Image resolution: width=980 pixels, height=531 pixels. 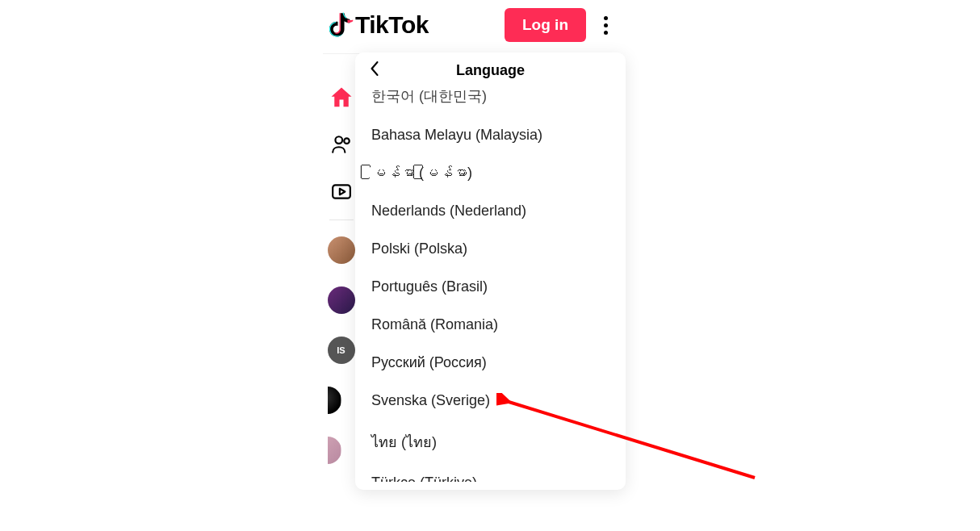 What do you see at coordinates (491, 71) in the screenshot?
I see `dropdown-title: Language` at bounding box center [491, 71].